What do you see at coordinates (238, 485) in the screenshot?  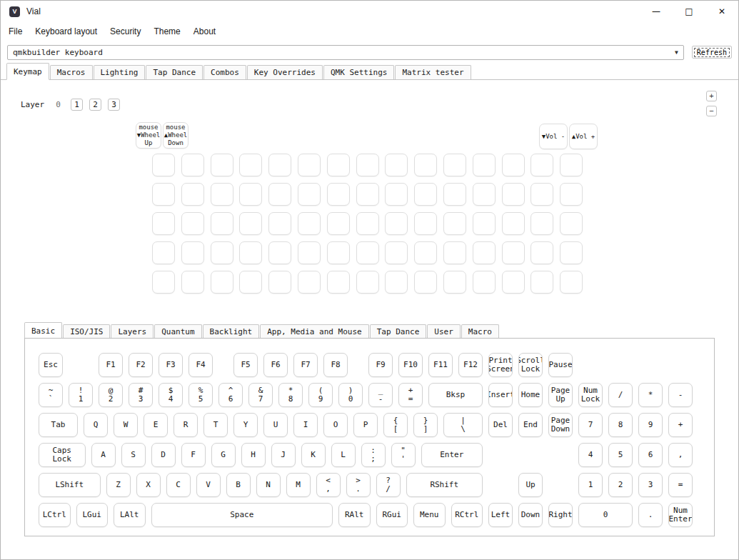 I see `picker-key-b: B` at bounding box center [238, 485].